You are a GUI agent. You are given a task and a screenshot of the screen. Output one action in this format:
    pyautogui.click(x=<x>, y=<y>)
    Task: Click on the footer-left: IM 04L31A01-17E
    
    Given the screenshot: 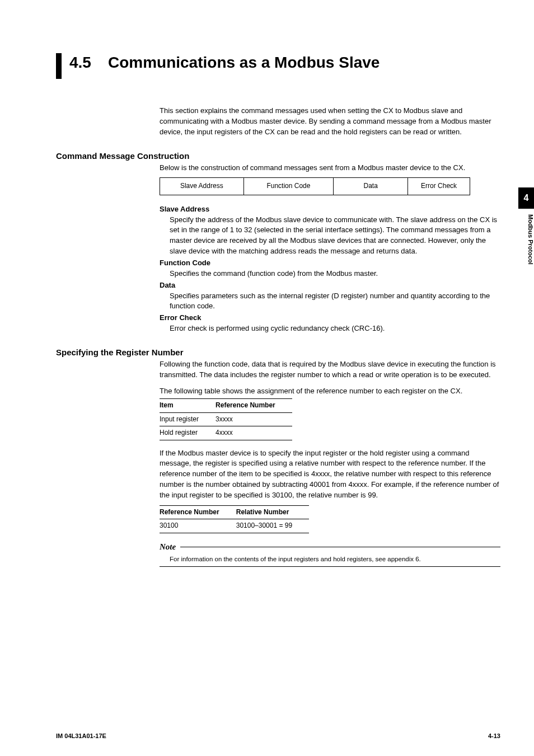 What is the action you would take?
    pyautogui.click(x=81, y=736)
    